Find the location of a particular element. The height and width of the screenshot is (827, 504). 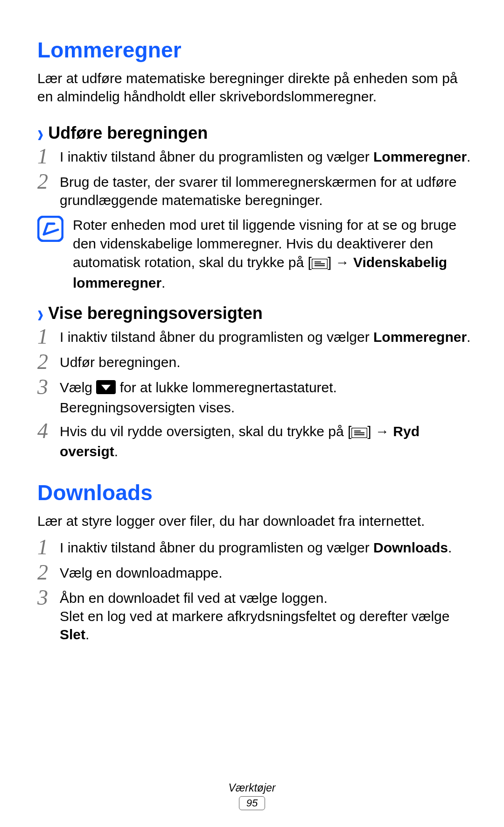

subhead-label: Udføre beregningen is located at coordinates (128, 133).